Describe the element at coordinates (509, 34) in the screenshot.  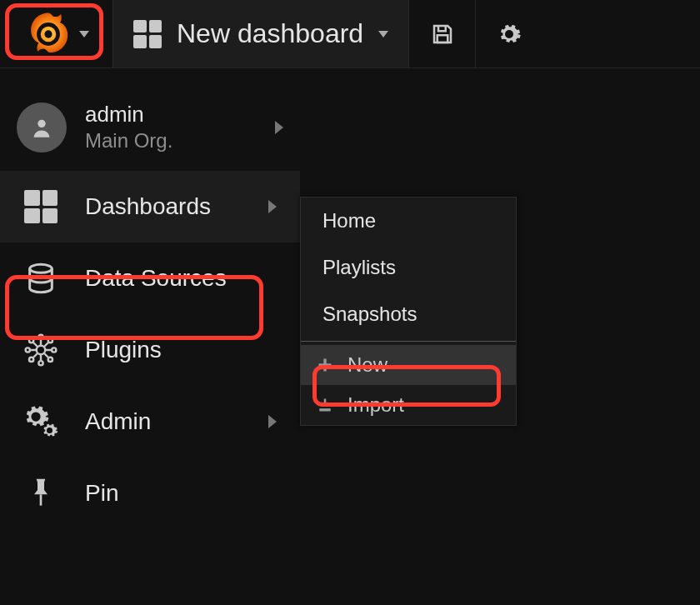
I see `gear-icon` at that location.